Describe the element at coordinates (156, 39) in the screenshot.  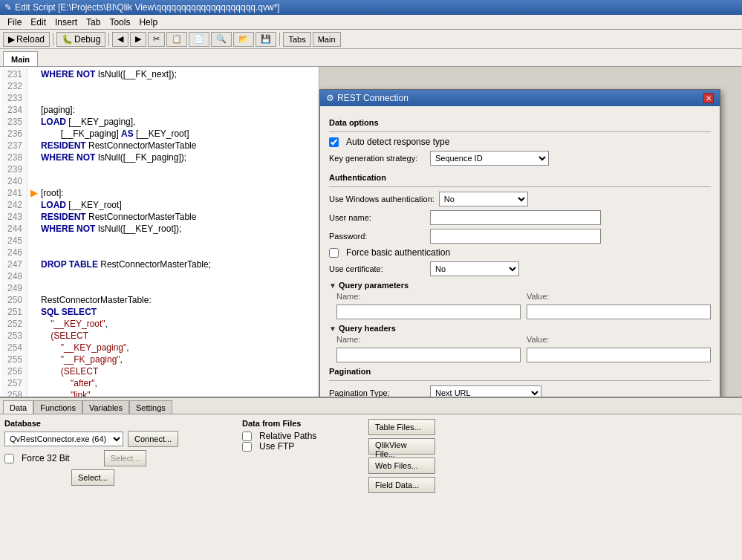
I see `toolbar-btn-3: ✂` at that location.